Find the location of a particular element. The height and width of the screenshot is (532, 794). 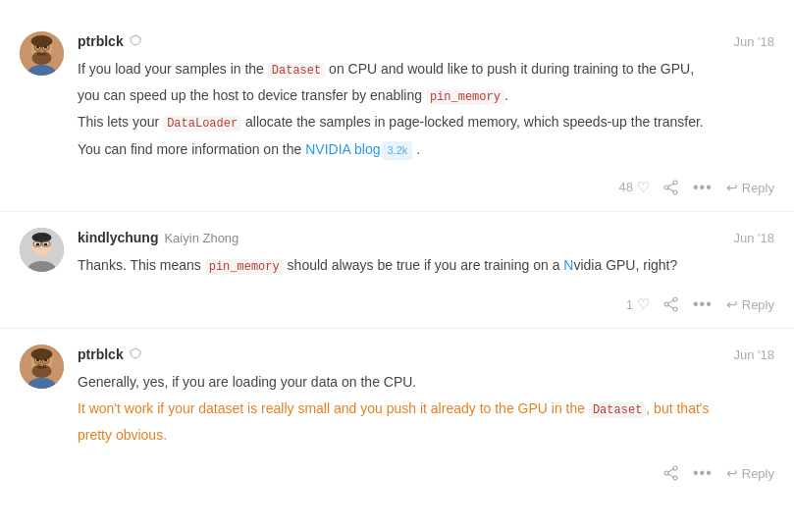

post-paragraph: It won't work if your dataset is really … is located at coordinates (426, 408).